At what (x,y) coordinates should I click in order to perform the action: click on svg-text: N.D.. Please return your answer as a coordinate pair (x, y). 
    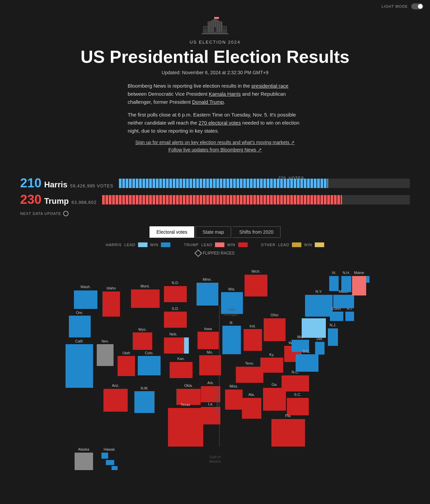
    Looking at the image, I should click on (175, 283).